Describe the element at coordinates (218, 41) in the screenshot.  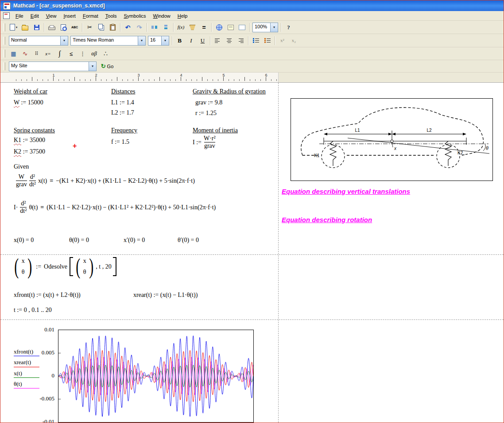
I see `align-left-button` at that location.